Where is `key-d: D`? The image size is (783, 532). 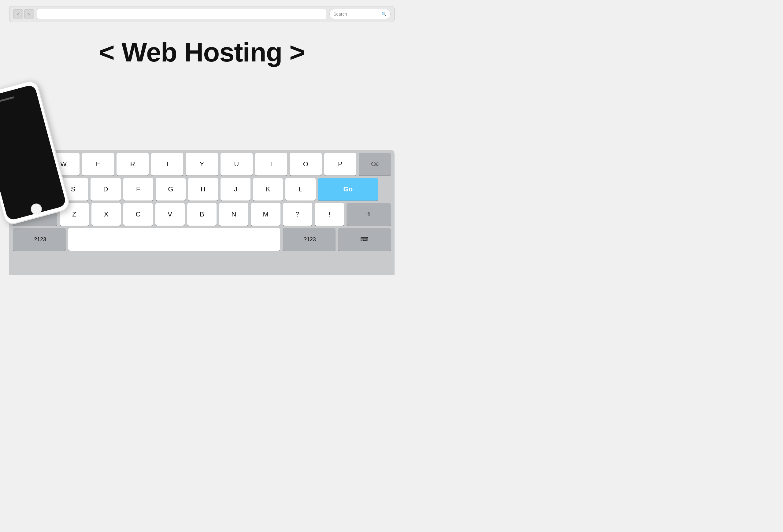
key-d: D is located at coordinates (106, 189).